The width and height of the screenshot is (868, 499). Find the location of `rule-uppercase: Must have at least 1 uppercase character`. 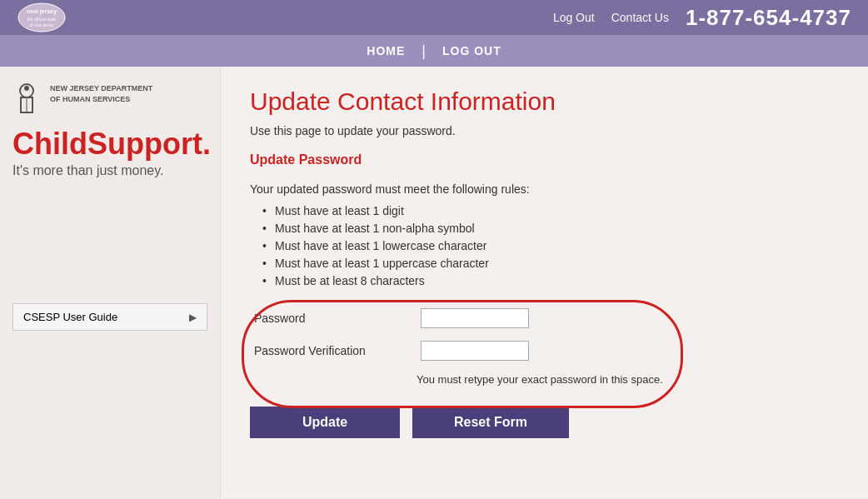

rule-uppercase: Must have at least 1 uppercase character is located at coordinates (551, 263).